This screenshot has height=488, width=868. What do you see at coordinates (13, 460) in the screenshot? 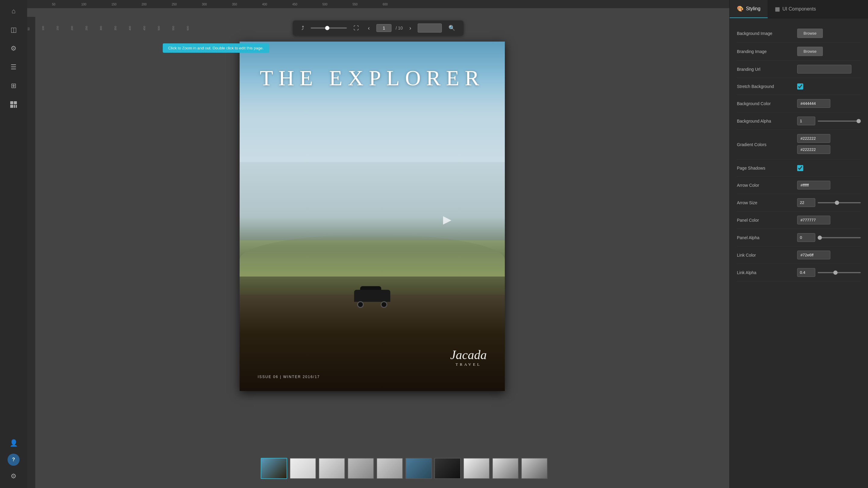
I see `help-icon: ?` at bounding box center [13, 460].